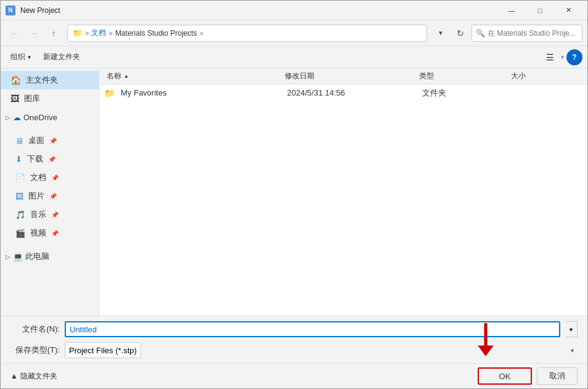  Describe the element at coordinates (55, 215) in the screenshot. I see `pin-icon-music: 📌` at that location.